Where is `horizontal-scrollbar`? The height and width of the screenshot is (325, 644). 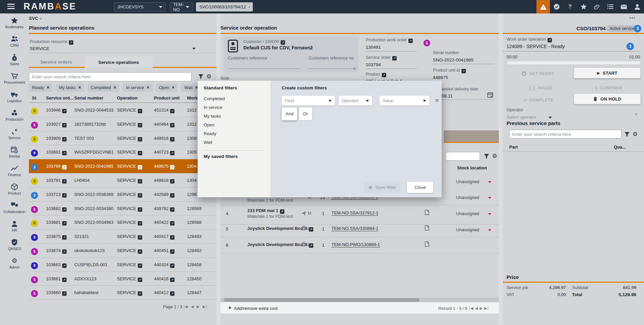 horizontal-scrollbar is located at coordinates (360, 300).